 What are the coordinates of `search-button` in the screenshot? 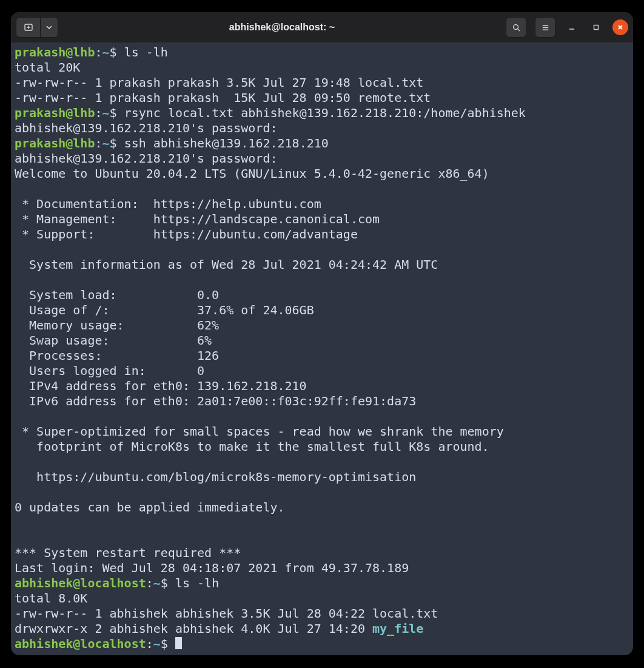 It's located at (516, 27).